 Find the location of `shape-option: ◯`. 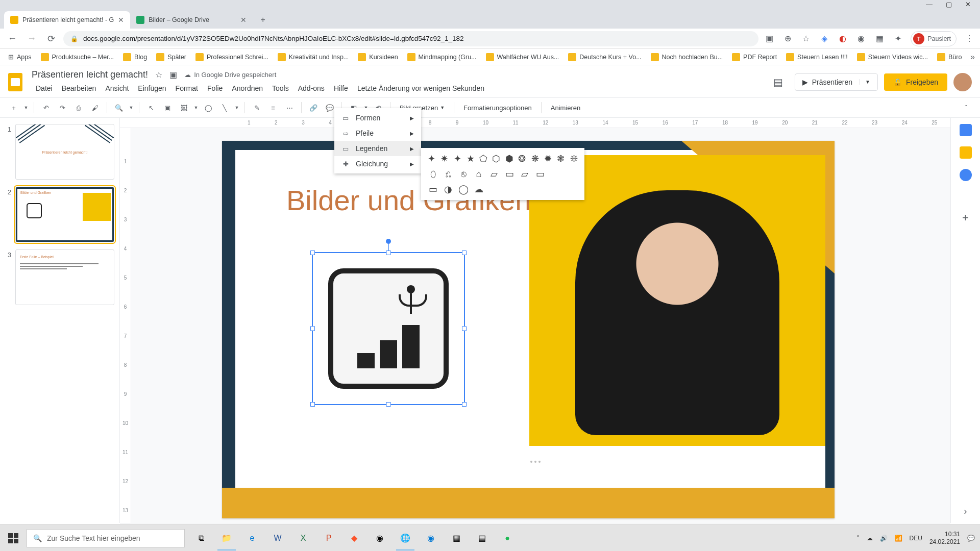

shape-option: ◯ is located at coordinates (463, 189).